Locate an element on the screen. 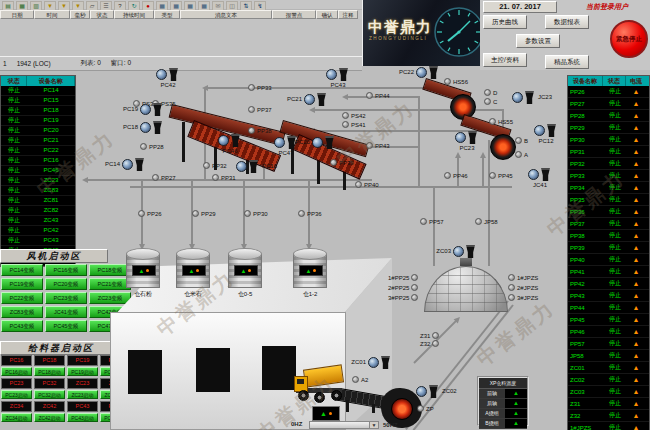  fan-hopper-unit: PC14 is located at coordinates (134, 164).